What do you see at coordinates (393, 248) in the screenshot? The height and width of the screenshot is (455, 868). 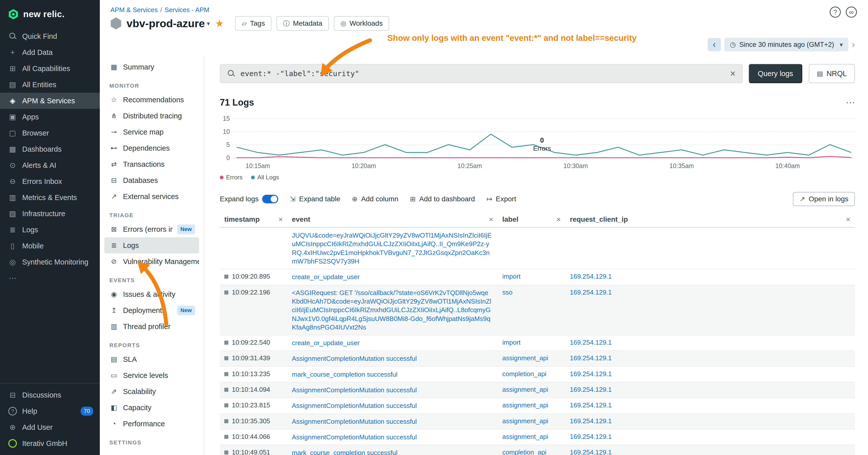 I see `cell-event-link: JUQVU&code=eyJraWQiOiJjcGltY29yZV8wOTl1M…` at bounding box center [393, 248].